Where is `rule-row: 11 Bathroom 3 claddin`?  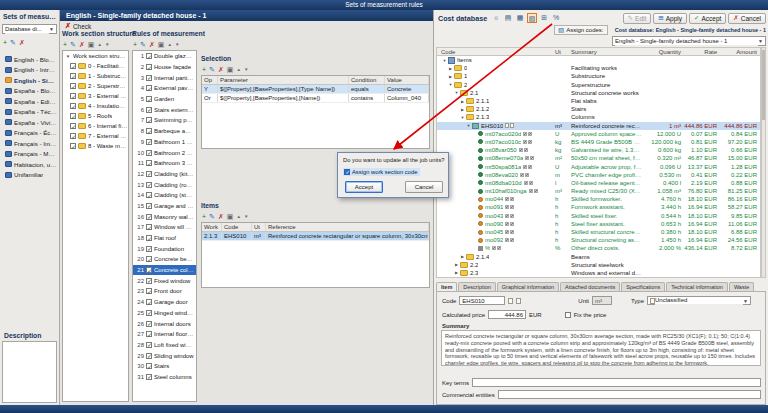
rule-row: 11 Bathroom 3 claddin is located at coordinates (164, 164).